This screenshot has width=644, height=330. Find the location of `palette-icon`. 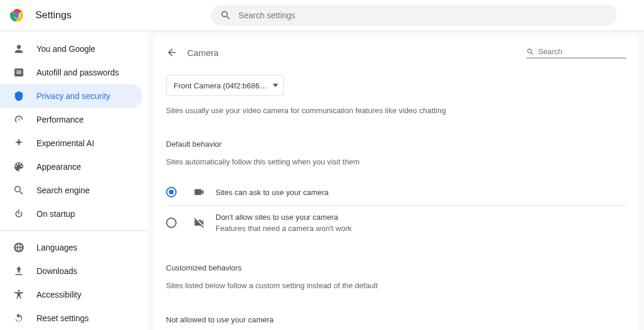

palette-icon is located at coordinates (19, 167).